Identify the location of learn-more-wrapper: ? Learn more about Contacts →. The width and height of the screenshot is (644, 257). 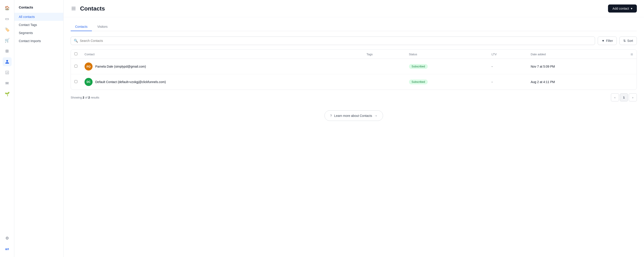
(354, 116).